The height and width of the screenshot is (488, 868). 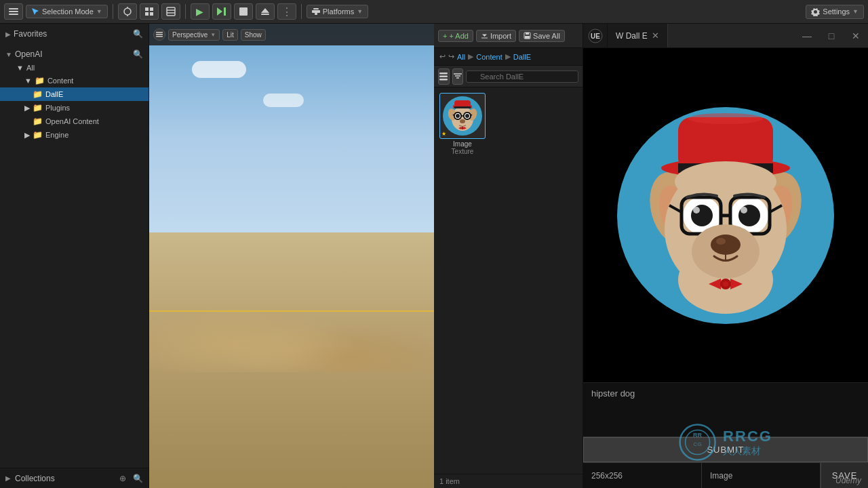 I want to click on view-options-btn, so click(x=443, y=77).